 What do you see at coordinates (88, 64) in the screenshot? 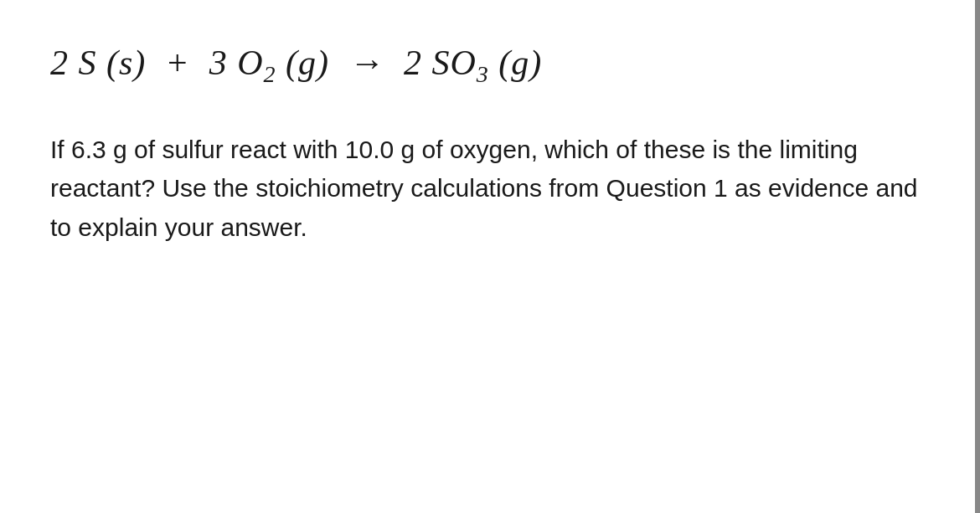
I see `eq-element-s: S` at bounding box center [88, 64].